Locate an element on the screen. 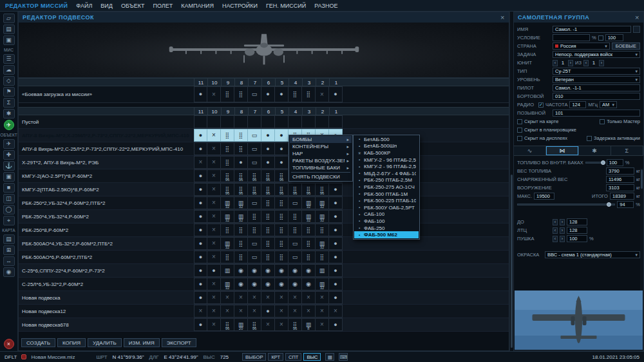 The width and height of the screenshot is (644, 362). menubar-item: ФАЙЛ is located at coordinates (84, 6).